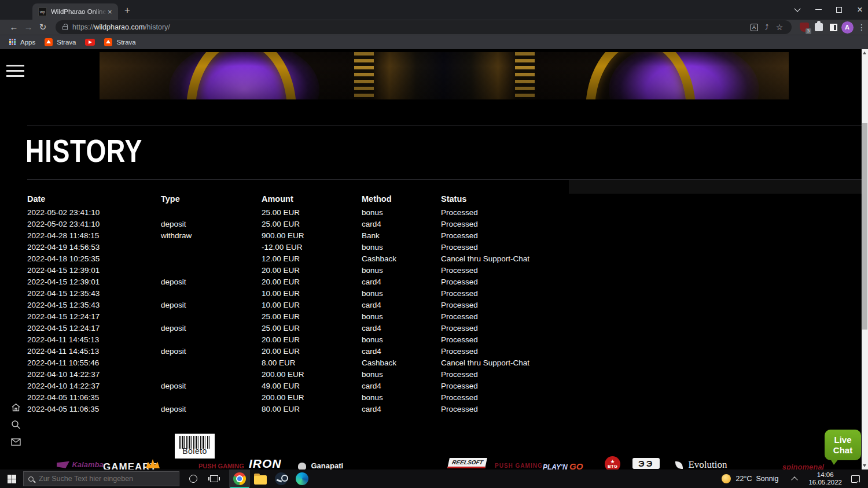 The width and height of the screenshot is (868, 488). I want to click on search-icon, so click(16, 424).